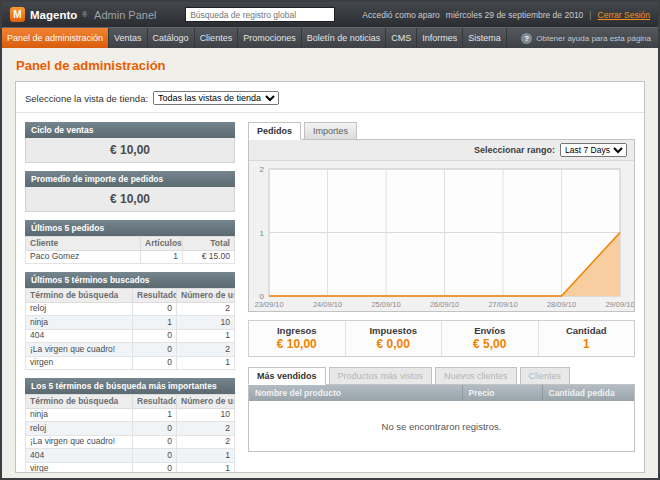 This screenshot has height=480, width=660. Describe the element at coordinates (80, 402) in the screenshot. I see `column-header-termino-de-busqueda: Término de búsqueda` at that location.